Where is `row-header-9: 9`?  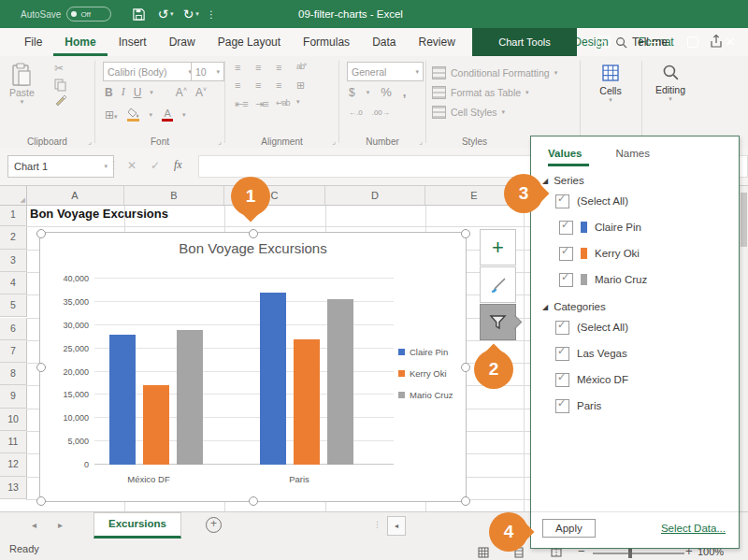 row-header-9: 9 is located at coordinates (13, 396).